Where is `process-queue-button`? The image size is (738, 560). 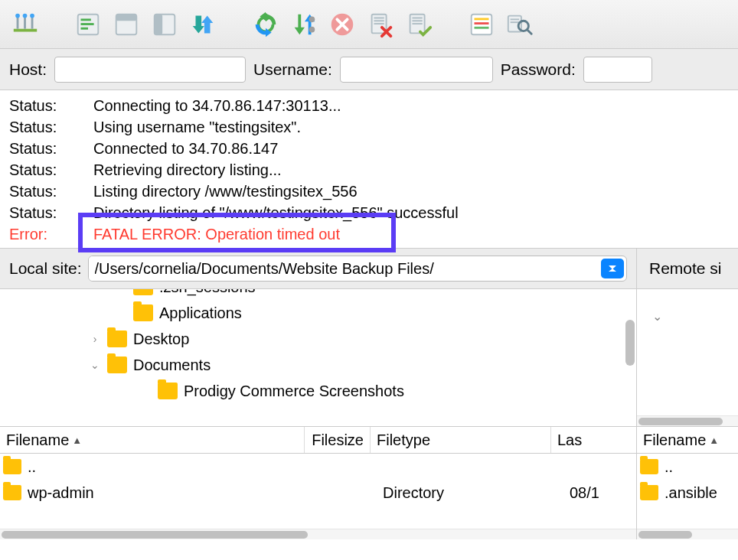
process-queue-button is located at coordinates (304, 24).